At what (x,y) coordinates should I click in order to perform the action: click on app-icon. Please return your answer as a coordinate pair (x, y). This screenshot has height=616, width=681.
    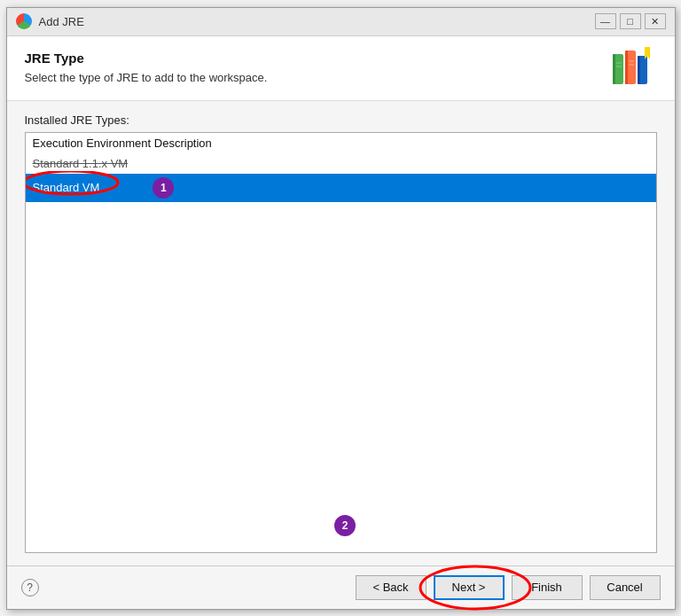
    Looking at the image, I should click on (24, 21).